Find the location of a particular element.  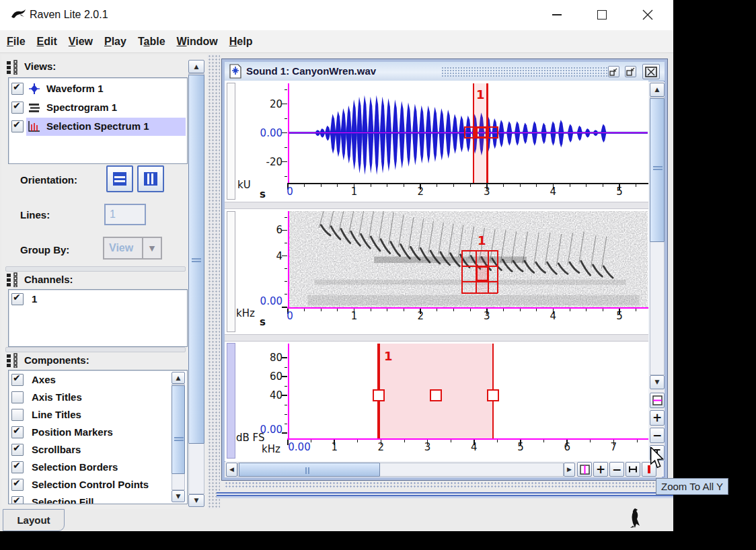

waveform-plot: 1 is located at coordinates (468, 133).